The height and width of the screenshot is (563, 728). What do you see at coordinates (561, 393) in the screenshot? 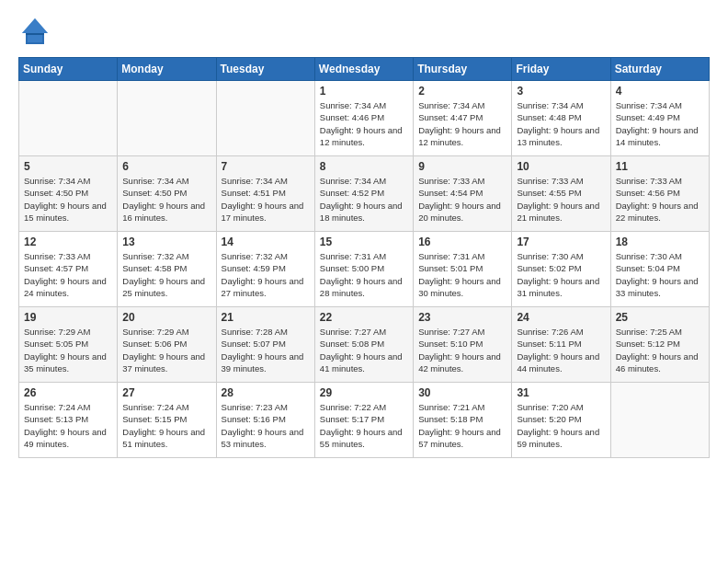
I see `day-number: 31` at bounding box center [561, 393].